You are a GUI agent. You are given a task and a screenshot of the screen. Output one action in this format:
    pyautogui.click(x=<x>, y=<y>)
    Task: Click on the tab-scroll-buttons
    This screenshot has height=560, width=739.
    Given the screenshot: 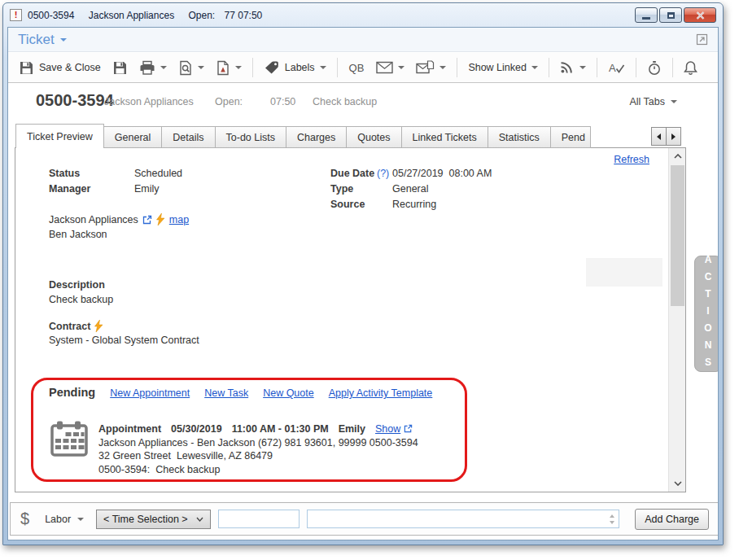 What is the action you would take?
    pyautogui.click(x=667, y=137)
    